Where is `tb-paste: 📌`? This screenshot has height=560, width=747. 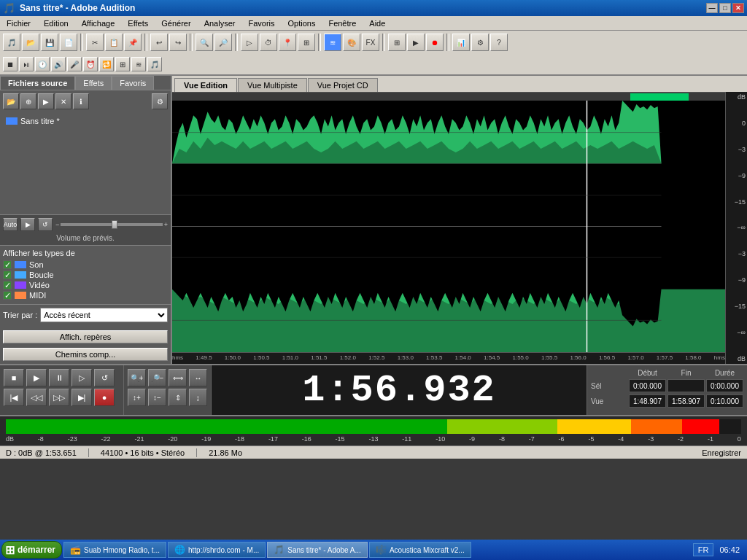
tb-paste: 📌 is located at coordinates (133, 42).